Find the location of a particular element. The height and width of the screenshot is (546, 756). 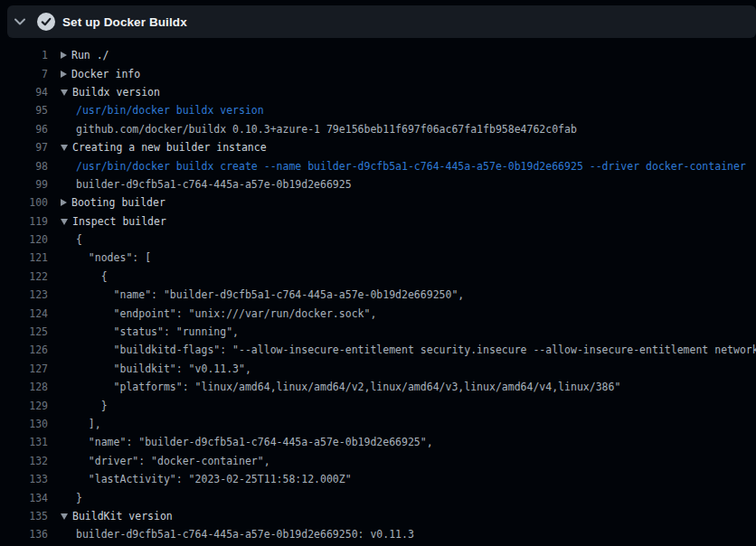

line-number: 122 is located at coordinates (24, 277).